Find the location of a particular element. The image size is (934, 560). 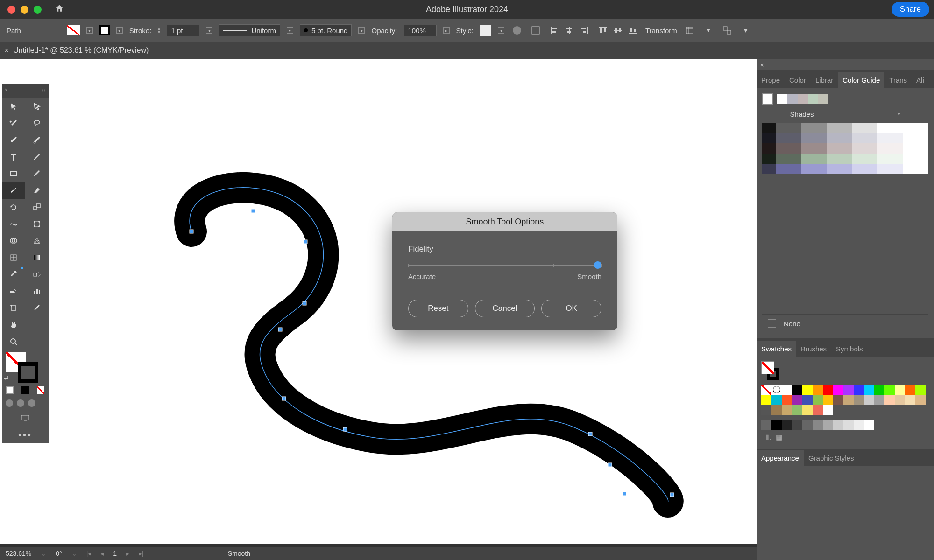

brush-definition: 5 pt. Round is located at coordinates (326, 30).